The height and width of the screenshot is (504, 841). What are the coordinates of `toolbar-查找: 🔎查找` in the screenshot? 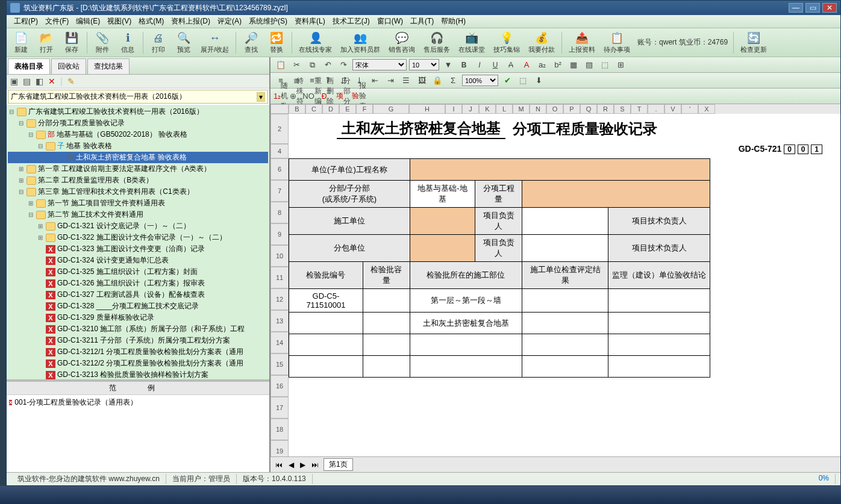 It's located at (251, 42).